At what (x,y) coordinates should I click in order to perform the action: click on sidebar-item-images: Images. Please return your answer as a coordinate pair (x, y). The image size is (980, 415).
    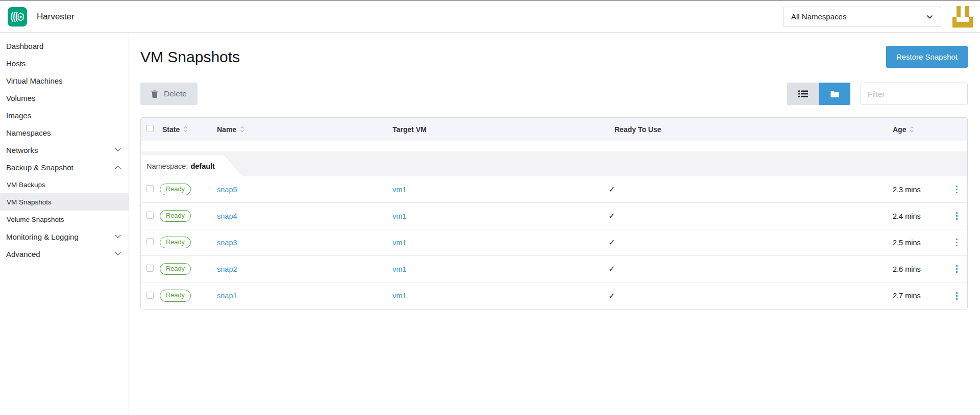
    Looking at the image, I should click on (64, 115).